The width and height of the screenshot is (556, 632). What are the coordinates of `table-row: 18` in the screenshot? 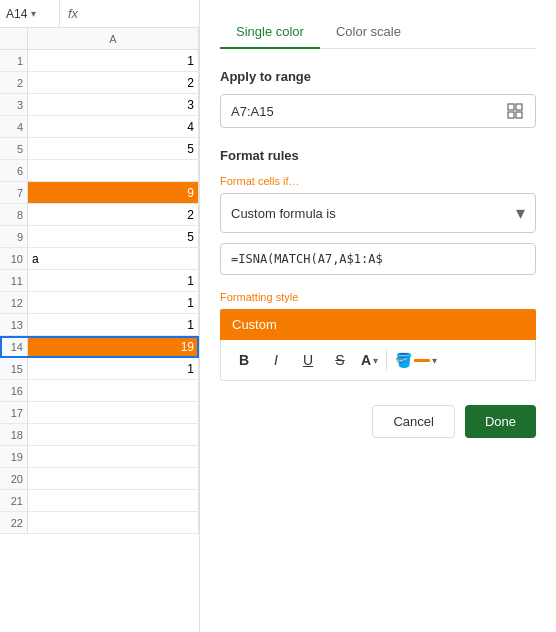 It's located at (100, 435).